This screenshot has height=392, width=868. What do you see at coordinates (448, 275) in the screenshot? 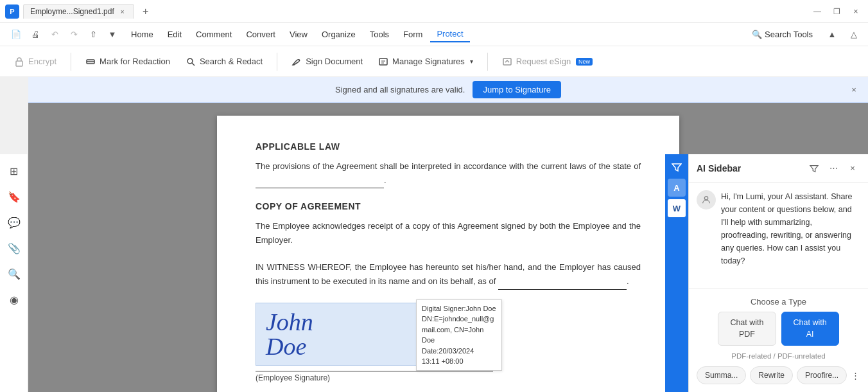
I see `section3-text: IN WITNESS WHEREOF, the Employee has her…` at bounding box center [448, 275].